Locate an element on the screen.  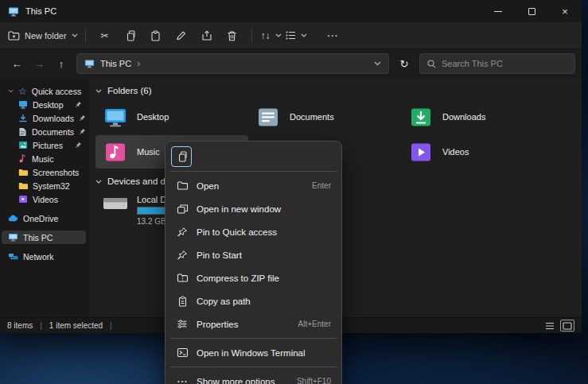
large-icons-view-button is located at coordinates (567, 326).